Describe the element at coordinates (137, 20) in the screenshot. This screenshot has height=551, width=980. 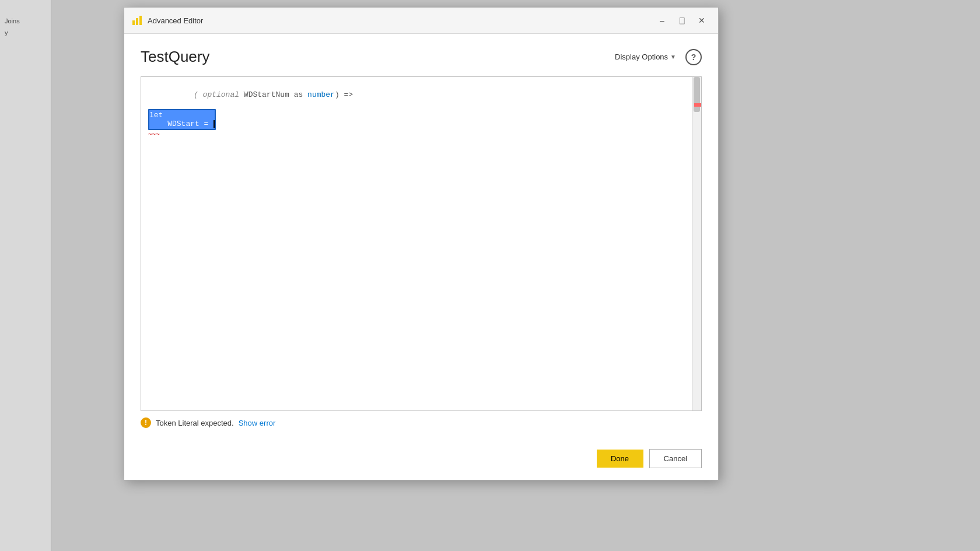
I see `powerbi-logo-icon` at that location.